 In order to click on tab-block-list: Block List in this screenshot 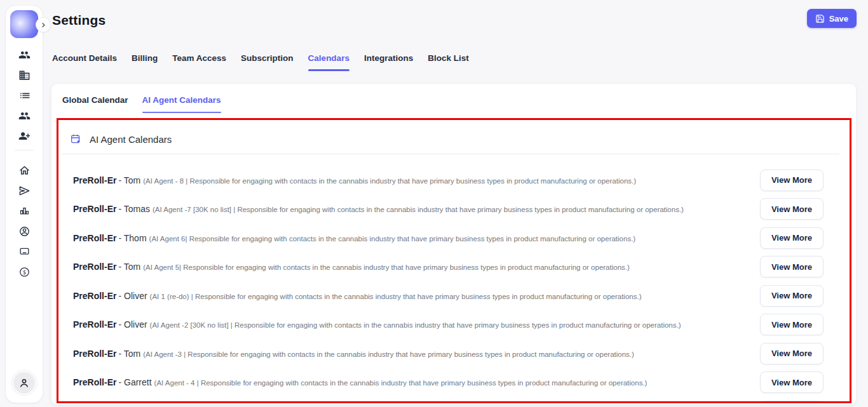, I will do `click(449, 62)`.